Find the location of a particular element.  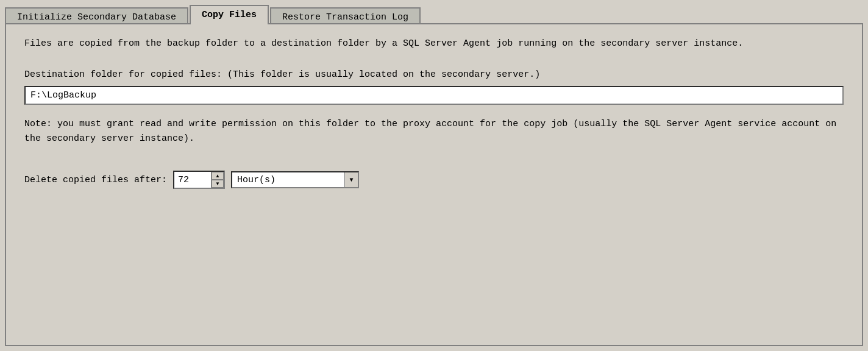

delete-row: Delete copied files after: ▲ ▼ Hour(s) ▼ is located at coordinates (434, 180).